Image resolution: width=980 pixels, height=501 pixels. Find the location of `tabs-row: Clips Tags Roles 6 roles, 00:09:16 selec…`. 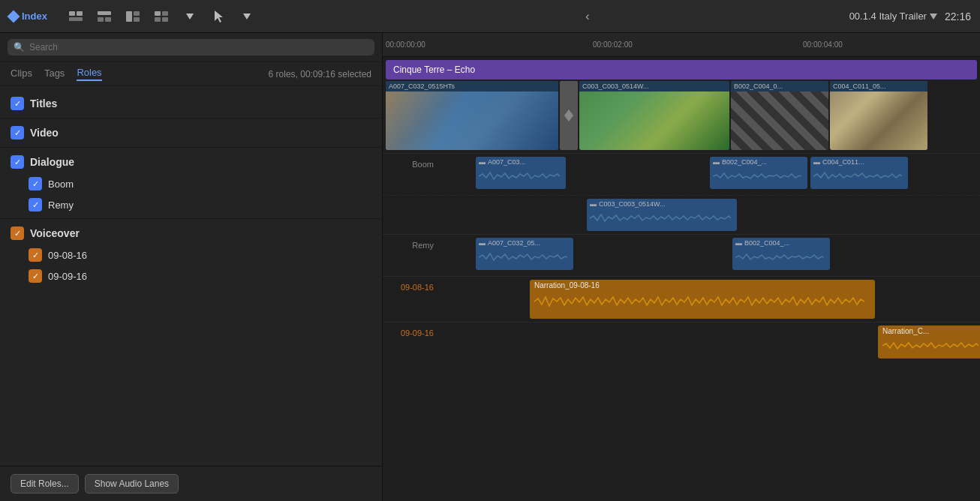

tabs-row: Clips Tags Roles 6 roles, 00:09:16 selec… is located at coordinates (191, 74).